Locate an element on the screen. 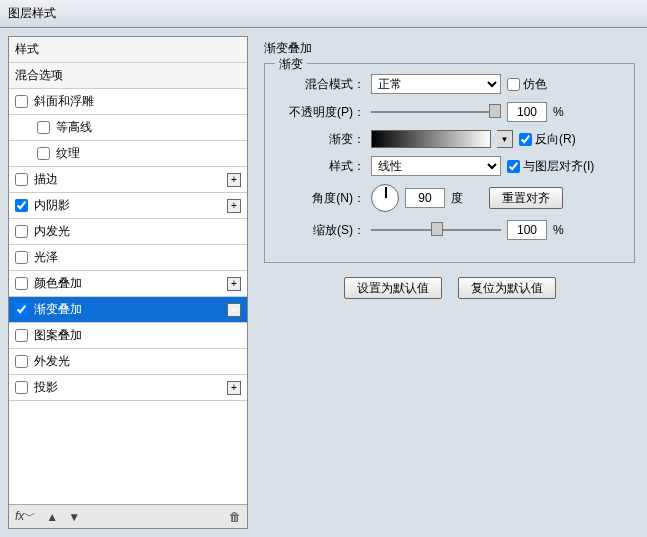  angle-dial is located at coordinates (385, 198).